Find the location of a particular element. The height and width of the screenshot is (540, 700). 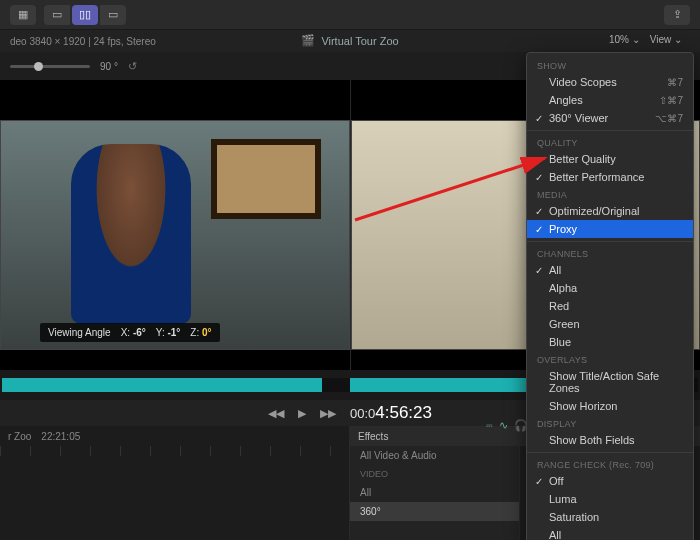

share-button: ⇪ is located at coordinates (677, 15).